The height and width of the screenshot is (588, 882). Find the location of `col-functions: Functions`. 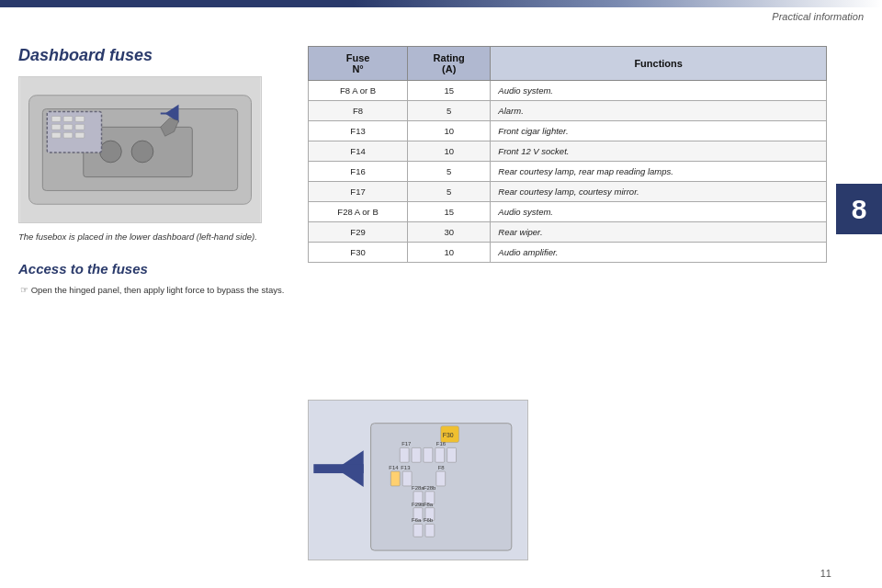

col-functions: Functions is located at coordinates (659, 64).